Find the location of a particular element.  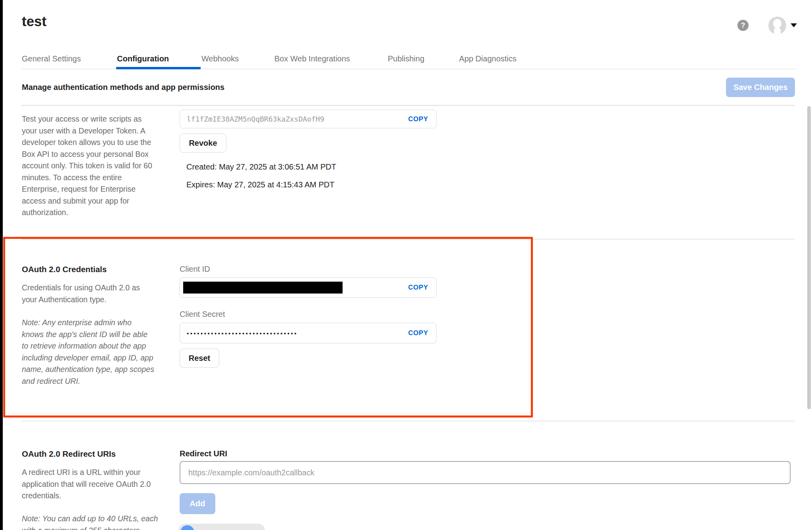

account-menu-caret-icon is located at coordinates (794, 25).